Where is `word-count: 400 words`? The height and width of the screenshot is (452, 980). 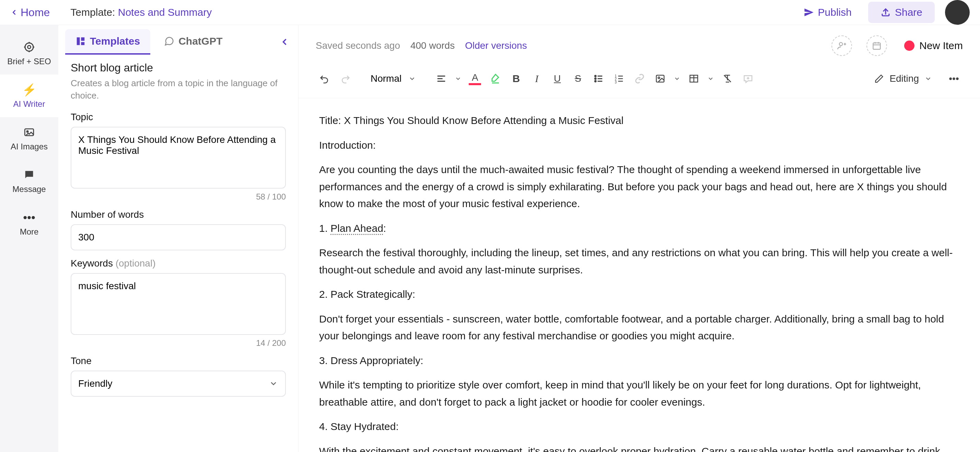 word-count: 400 words is located at coordinates (433, 46).